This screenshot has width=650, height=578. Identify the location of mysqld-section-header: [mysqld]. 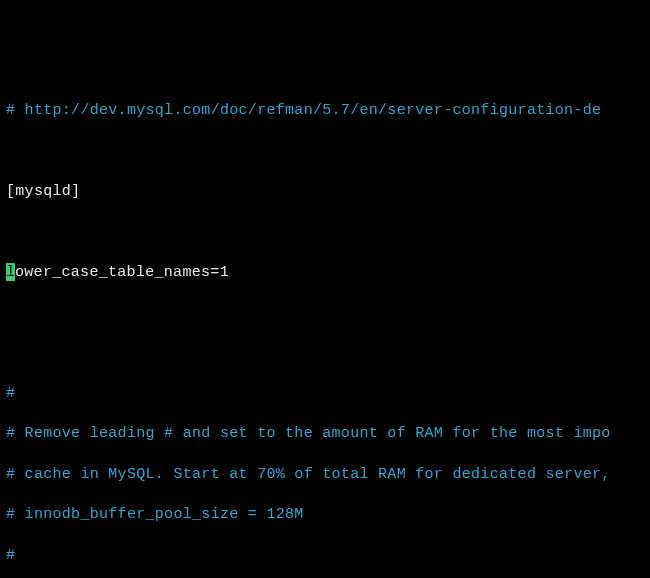
(325, 192).